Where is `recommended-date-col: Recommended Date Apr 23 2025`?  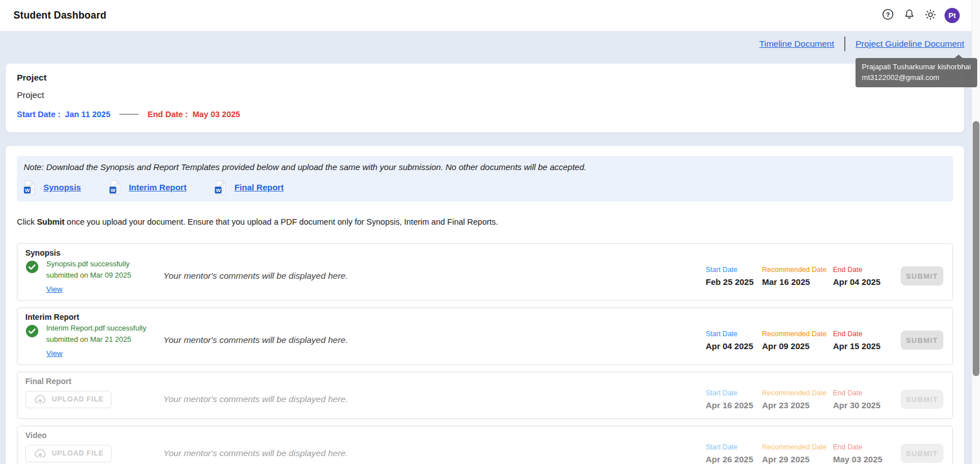
recommended-date-col: Recommended Date Apr 23 2025 is located at coordinates (798, 400).